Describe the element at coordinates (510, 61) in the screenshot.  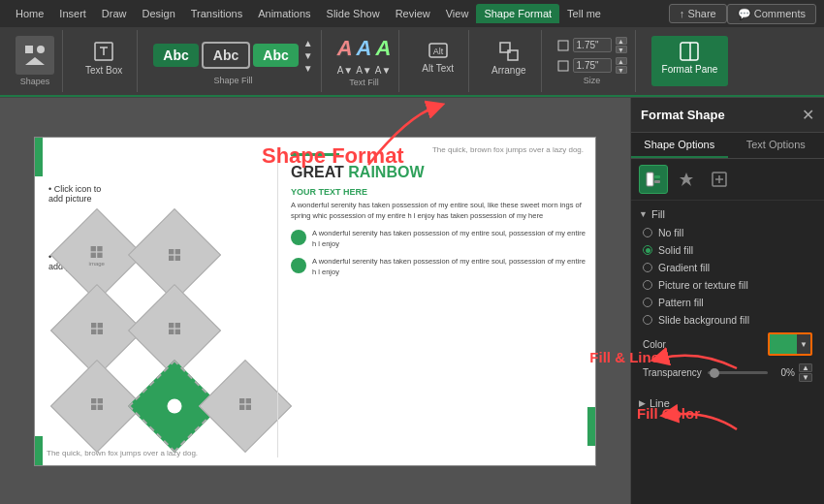
I see `arrange-group: Arrange` at that location.